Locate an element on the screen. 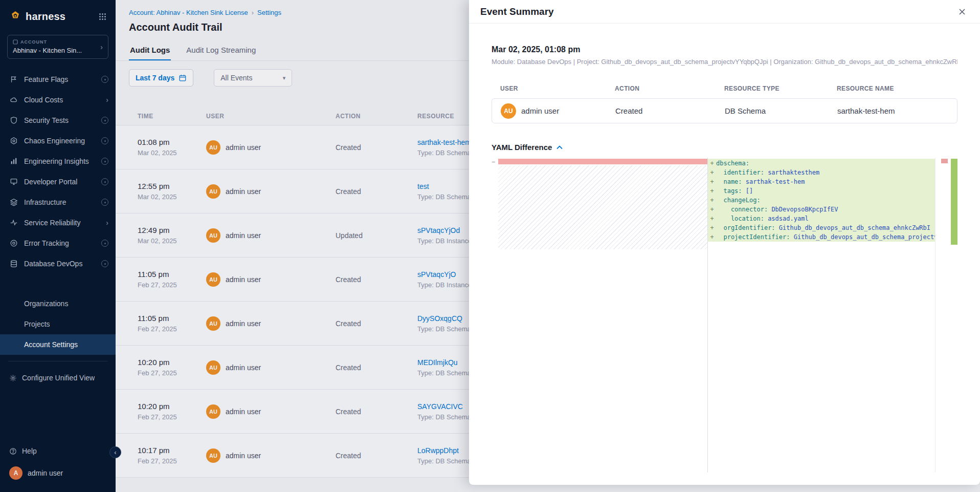 The height and width of the screenshot is (492, 980). avatar: AU is located at coordinates (508, 111).